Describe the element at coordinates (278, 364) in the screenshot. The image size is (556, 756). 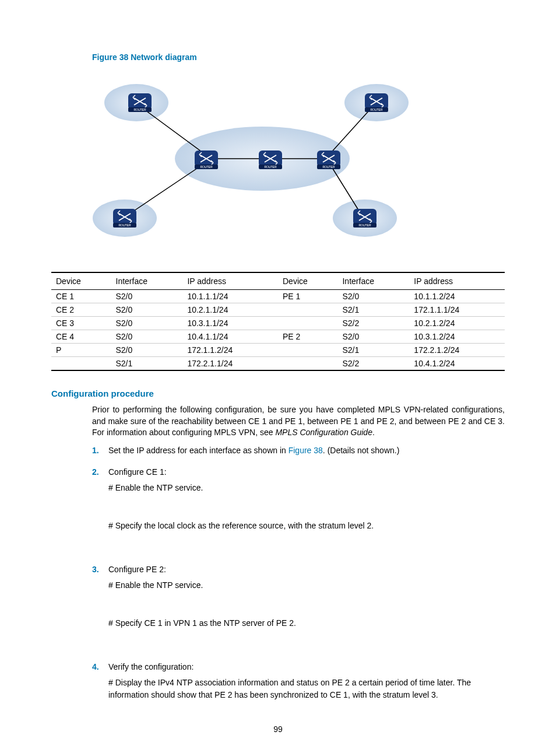
I see `table-row: S2/1 172.2.1.1/24 S2/2 10.4.1.2/24` at that location.